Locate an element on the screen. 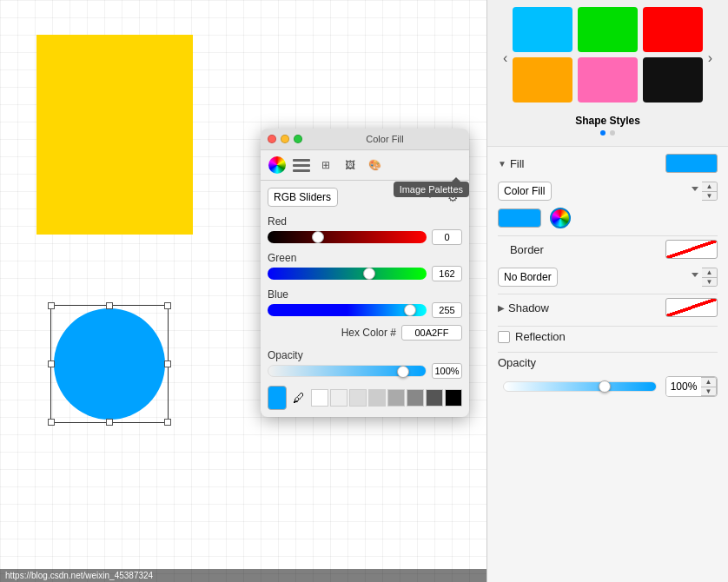  opacity-down: ▼ is located at coordinates (709, 392).